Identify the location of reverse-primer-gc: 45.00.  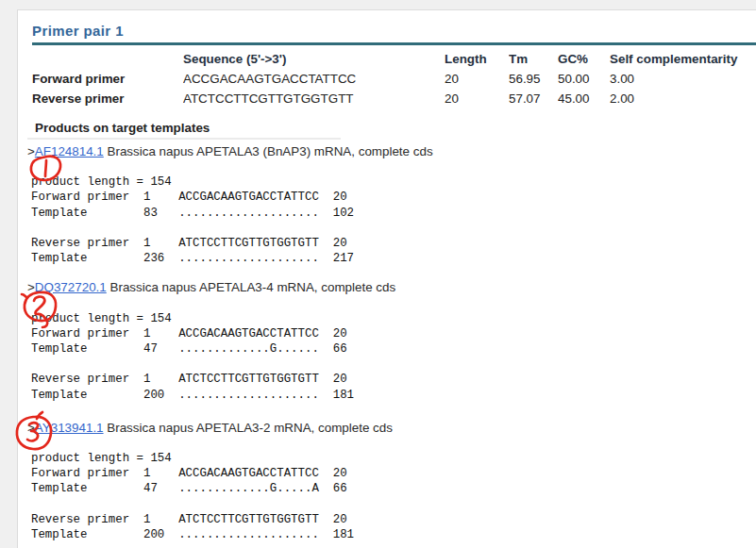
(583, 98).